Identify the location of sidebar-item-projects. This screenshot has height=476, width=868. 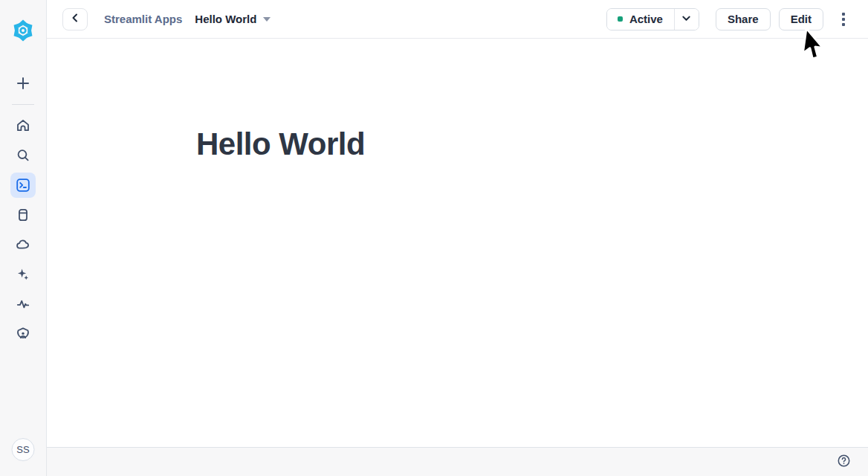
(23, 185).